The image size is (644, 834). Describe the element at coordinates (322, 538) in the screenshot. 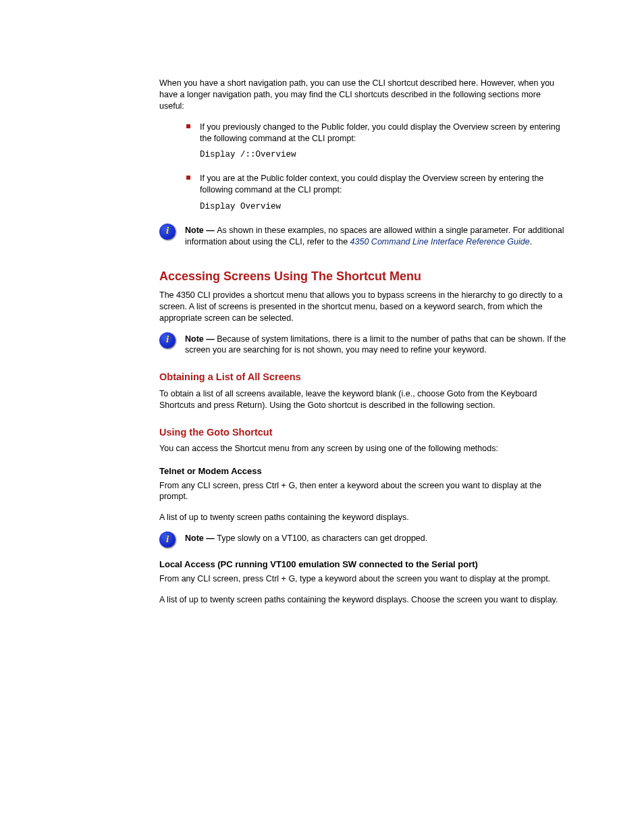

I see `note-text: Type slowly on a VT100, as characters ca…` at that location.